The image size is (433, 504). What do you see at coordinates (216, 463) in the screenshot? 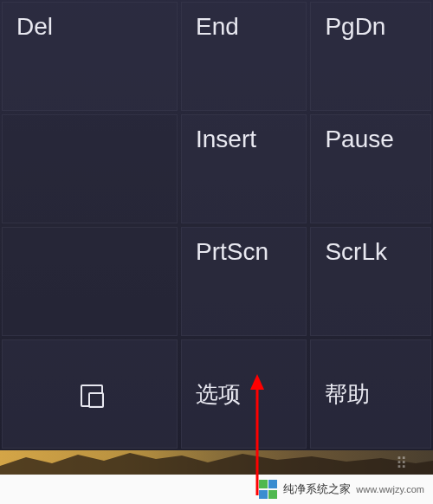
I see `taskbar-wallpaper` at bounding box center [216, 463].